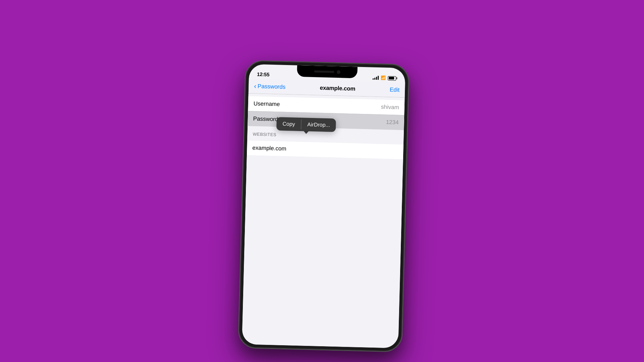 The height and width of the screenshot is (362, 644). Describe the element at coordinates (255, 86) in the screenshot. I see `back-chevron-icon: ‹` at that location.